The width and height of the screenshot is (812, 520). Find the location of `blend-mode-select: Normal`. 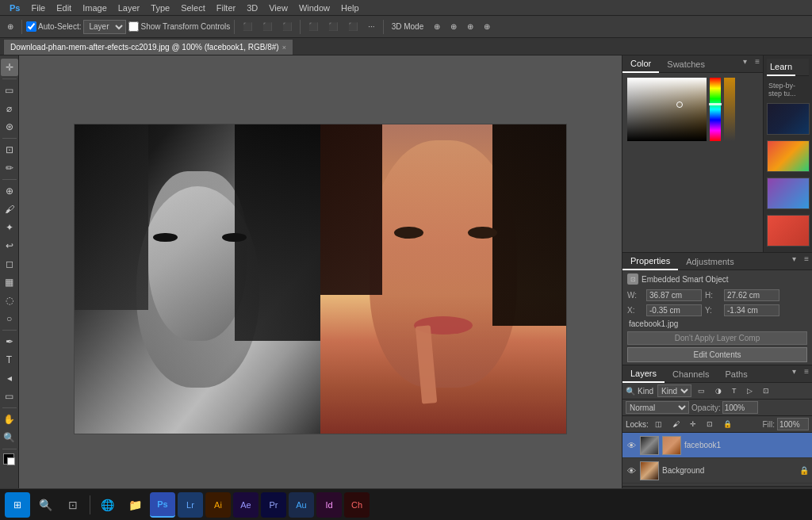

blend-mode-select: Normal is located at coordinates (657, 407).